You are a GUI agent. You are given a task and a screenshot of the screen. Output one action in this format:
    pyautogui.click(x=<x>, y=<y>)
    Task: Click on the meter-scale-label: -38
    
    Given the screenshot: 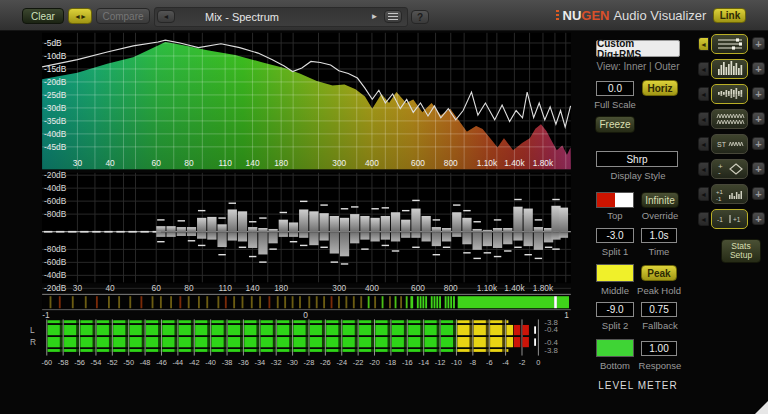 What is the action you would take?
    pyautogui.click(x=228, y=362)
    